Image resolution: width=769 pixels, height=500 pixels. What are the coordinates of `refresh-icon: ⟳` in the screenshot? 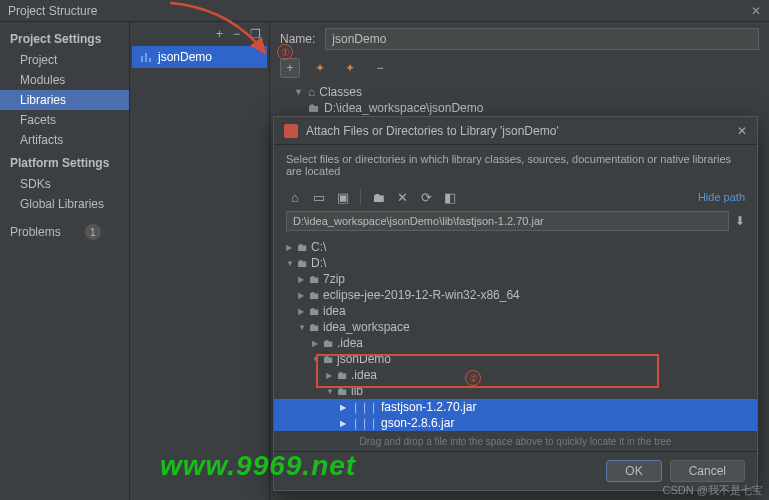 It's located at (426, 198).